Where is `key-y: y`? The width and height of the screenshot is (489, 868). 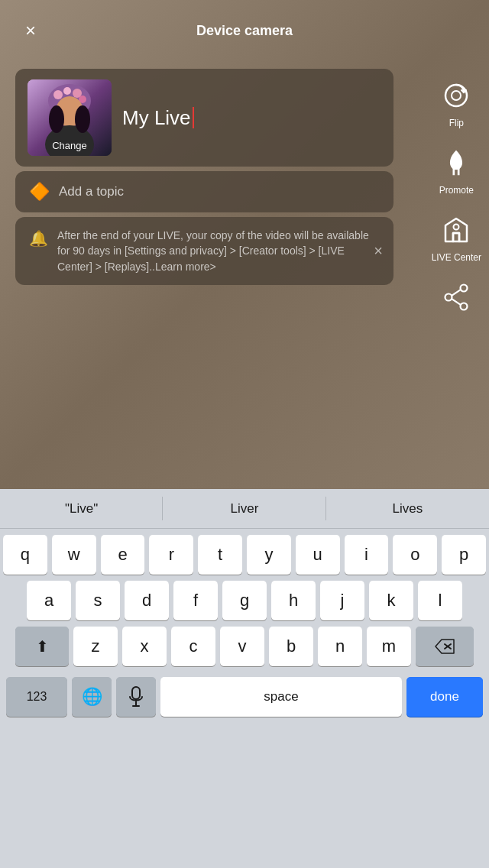 key-y: y is located at coordinates (269, 555).